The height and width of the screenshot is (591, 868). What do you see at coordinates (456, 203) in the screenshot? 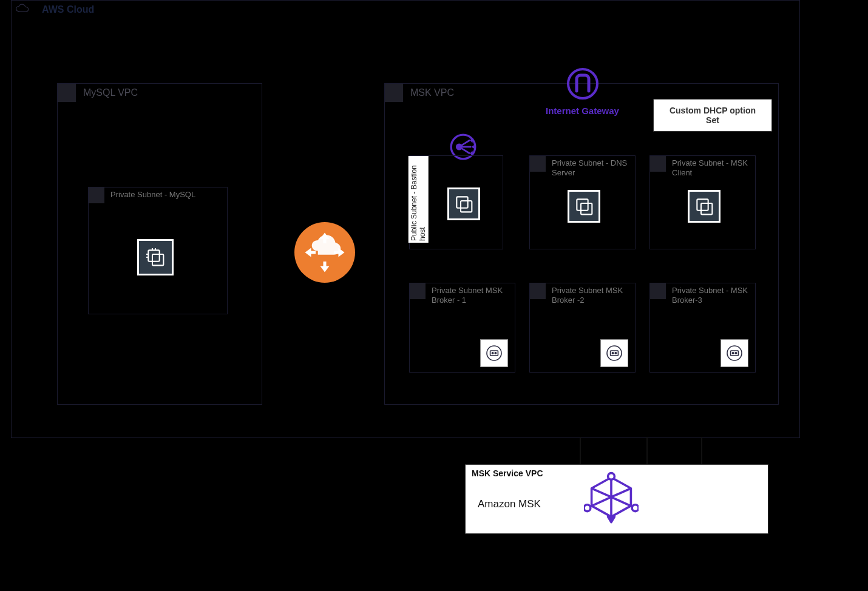
I see `subnet-bastion: Public Subnet - Bastion host` at bounding box center [456, 203].